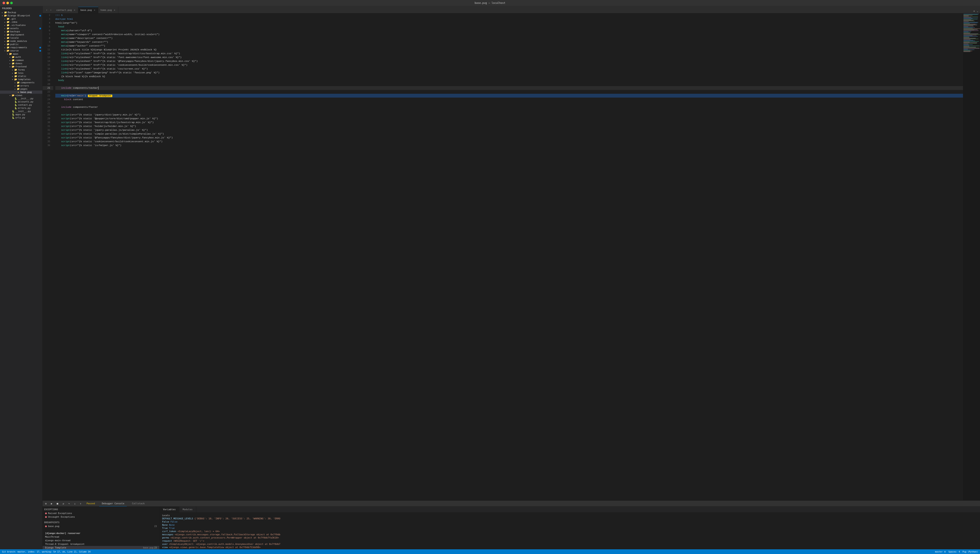  What do you see at coordinates (21, 115) in the screenshot?
I see `sidebar-item-apps-py: 🐍apps.py` at bounding box center [21, 115].